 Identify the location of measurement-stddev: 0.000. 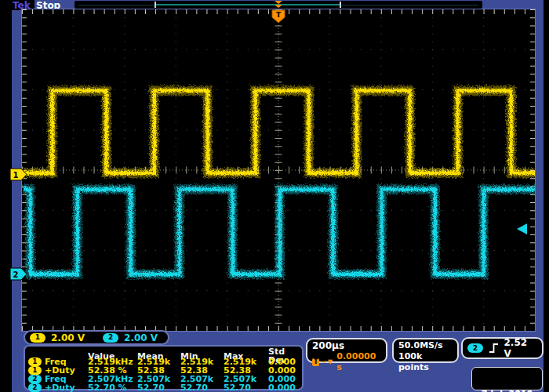
(285, 387).